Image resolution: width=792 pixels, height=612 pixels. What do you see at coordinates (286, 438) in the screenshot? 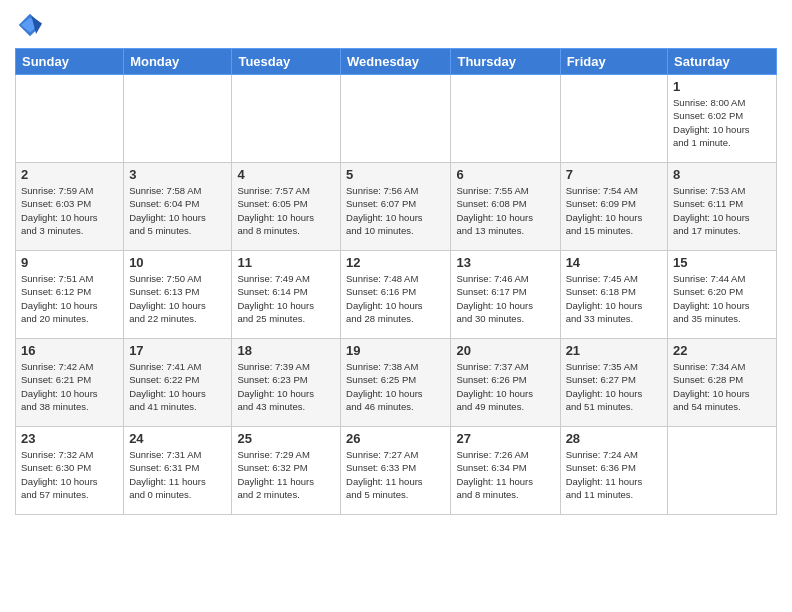
I see `day-number: 25` at bounding box center [286, 438].